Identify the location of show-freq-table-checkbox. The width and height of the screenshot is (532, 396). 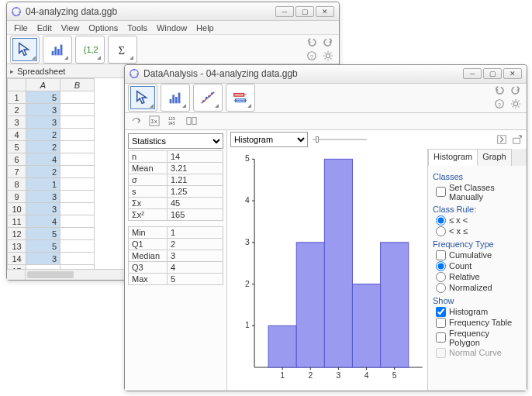
(440, 322).